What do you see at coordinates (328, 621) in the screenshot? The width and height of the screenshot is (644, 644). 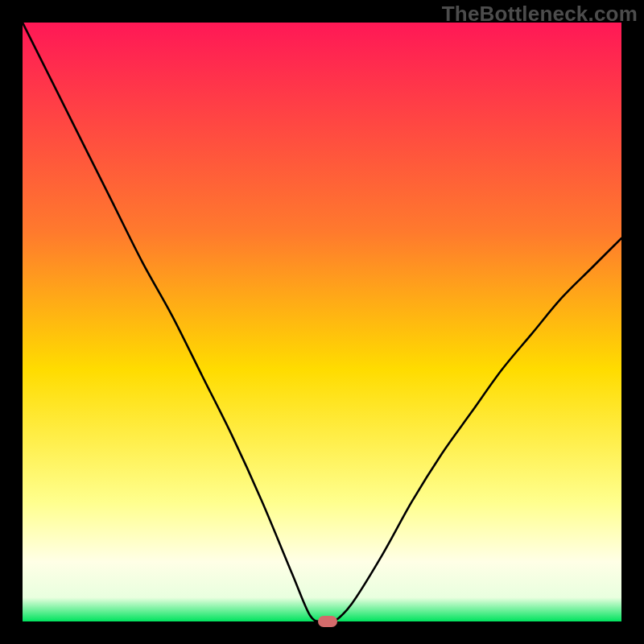 I see `min-marker` at bounding box center [328, 621].